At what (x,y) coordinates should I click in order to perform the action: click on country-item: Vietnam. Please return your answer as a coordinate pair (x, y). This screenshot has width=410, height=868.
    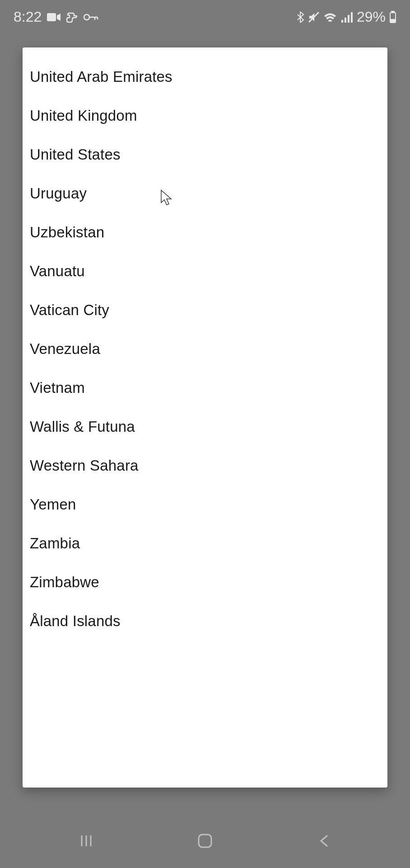
    Looking at the image, I should click on (205, 388).